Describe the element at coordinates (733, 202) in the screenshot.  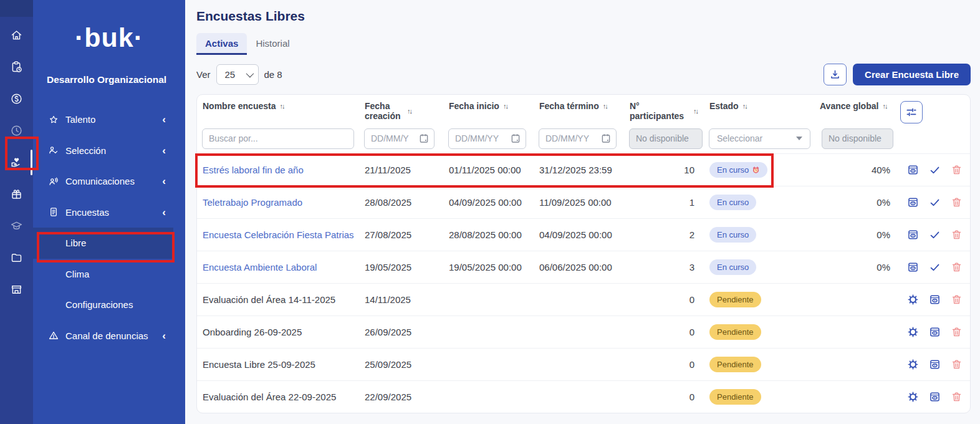
I see `status-badge: En curso` at that location.